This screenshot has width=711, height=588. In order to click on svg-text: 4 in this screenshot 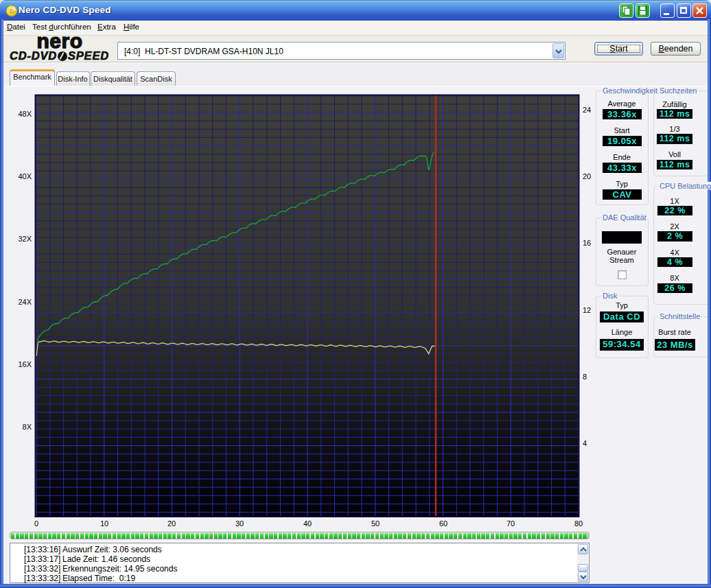, I will do `click(585, 443)`.